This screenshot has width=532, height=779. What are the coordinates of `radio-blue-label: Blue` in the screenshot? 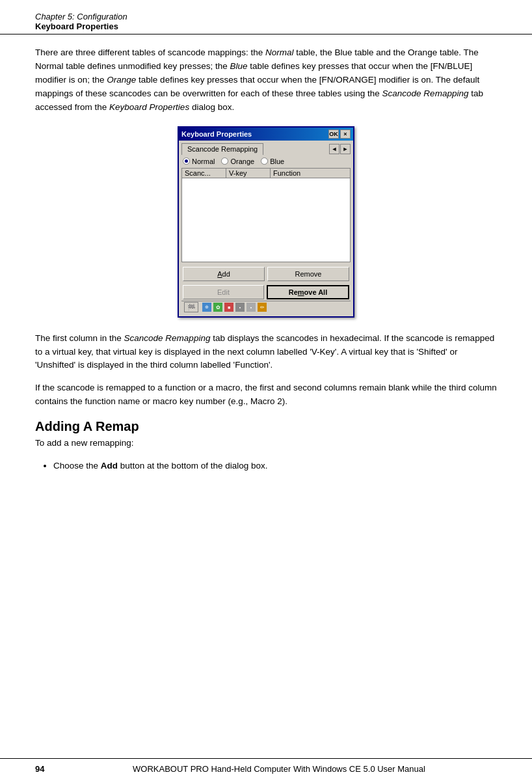 It's located at (277, 161).